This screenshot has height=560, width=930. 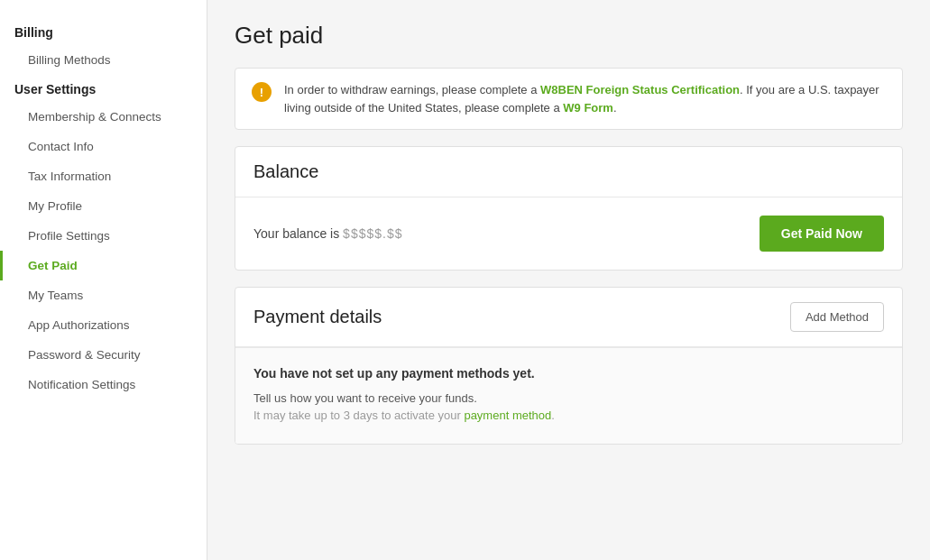 I want to click on payment-note-before: It may take up to 3 days to activate you…, so click(x=359, y=415).